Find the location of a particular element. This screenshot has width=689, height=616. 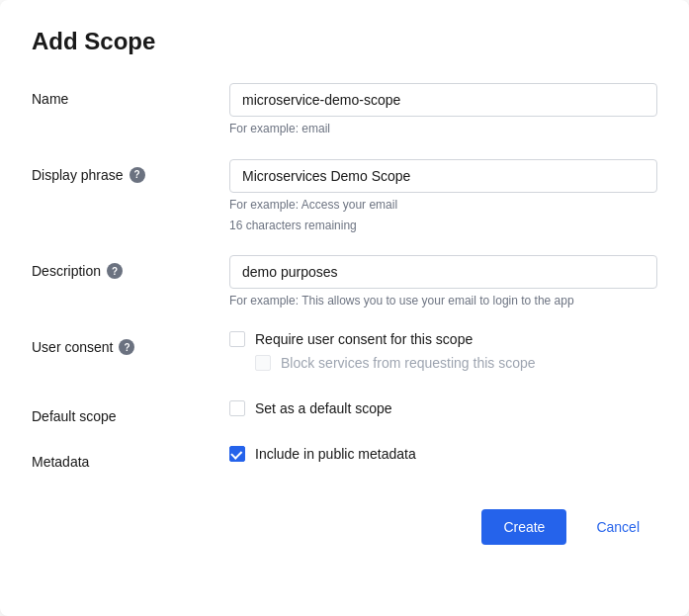

require-consent-checkbox is located at coordinates (237, 339).